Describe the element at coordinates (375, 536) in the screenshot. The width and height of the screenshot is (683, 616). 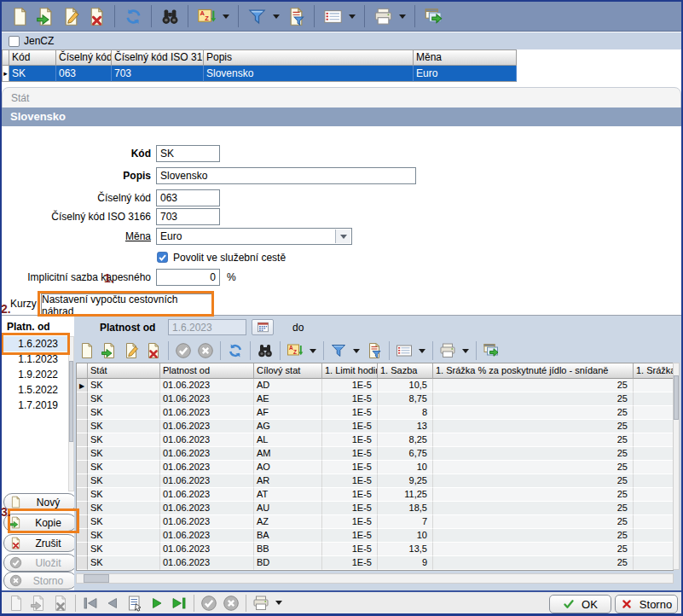
I see `grid-row: SK01.06.2023BA1E-51025` at that location.